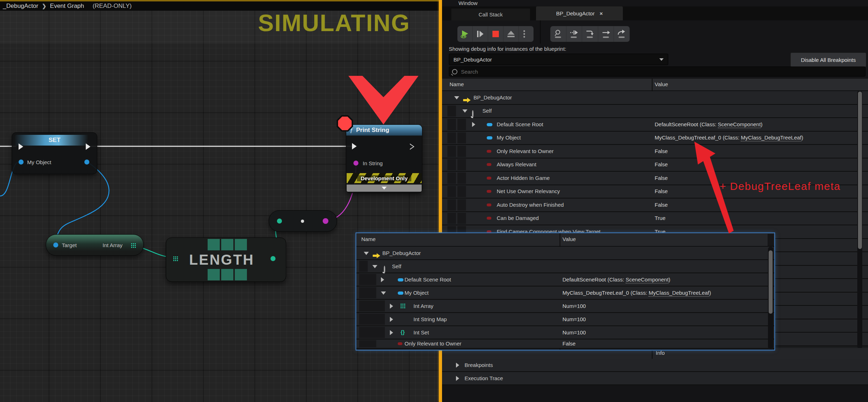 Image resolution: width=868 pixels, height=402 pixels. Describe the element at coordinates (574, 306) in the screenshot. I see `row-value: Num=100` at that location.